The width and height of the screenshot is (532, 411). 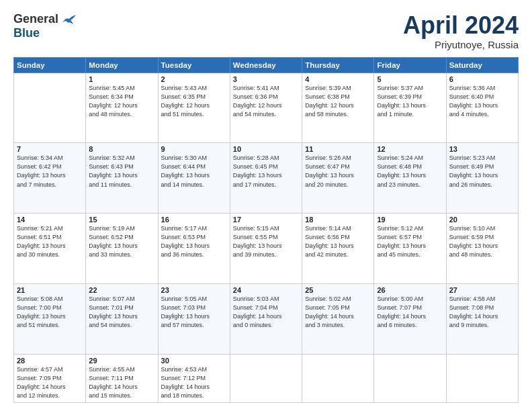 What do you see at coordinates (482, 101) in the screenshot?
I see `day-info: Sunrise: 5:36 AM Sunset: 6:40 PM Dayligh…` at bounding box center [482, 101].